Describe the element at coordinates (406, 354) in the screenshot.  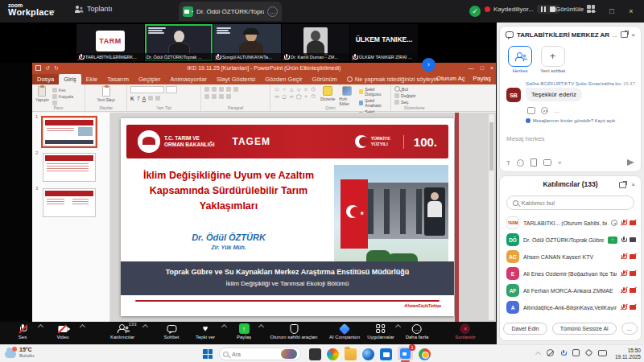
I see `zoom-app-taskbar-icon: 1` at that location.